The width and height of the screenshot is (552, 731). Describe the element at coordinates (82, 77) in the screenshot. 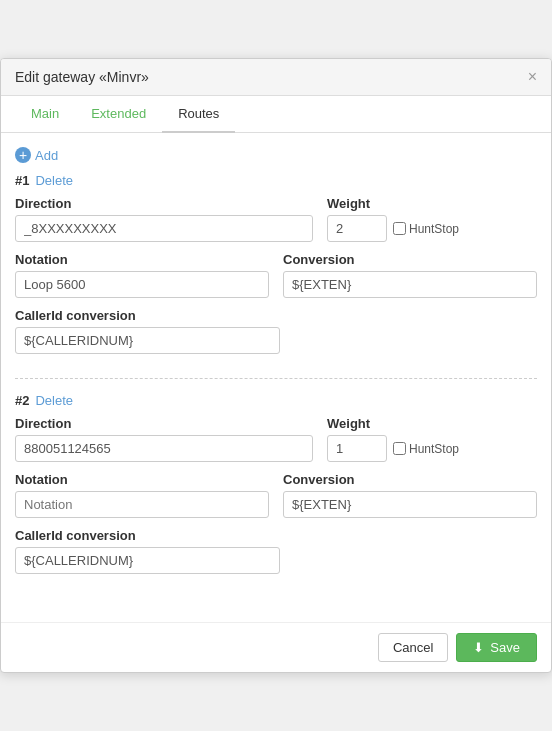

I see `modal-title: Edit gateway «Minvr»` at that location.